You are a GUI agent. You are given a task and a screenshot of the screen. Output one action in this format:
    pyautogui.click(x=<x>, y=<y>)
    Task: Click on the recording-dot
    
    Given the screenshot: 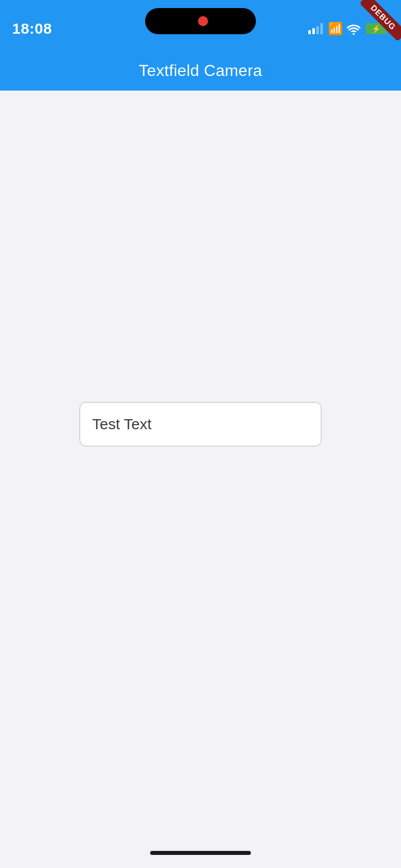 What is the action you would take?
    pyautogui.click(x=203, y=21)
    